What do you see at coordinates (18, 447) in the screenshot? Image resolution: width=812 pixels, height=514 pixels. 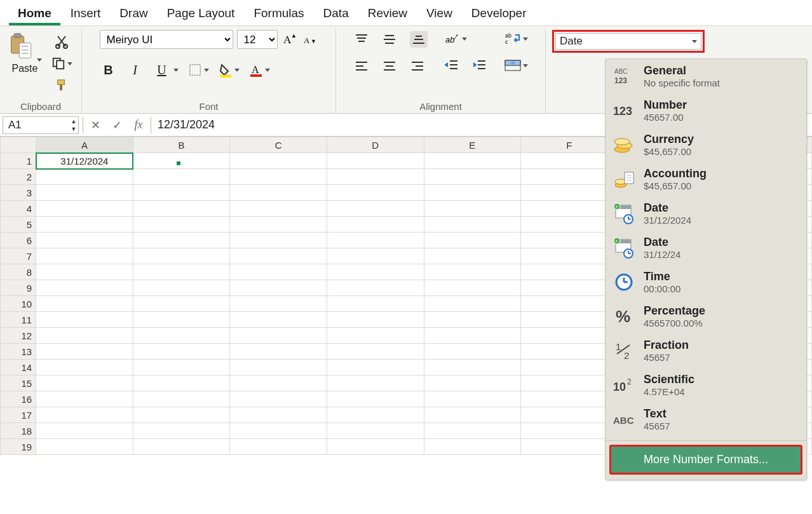 I see `row-header-19: 19` at bounding box center [18, 447].